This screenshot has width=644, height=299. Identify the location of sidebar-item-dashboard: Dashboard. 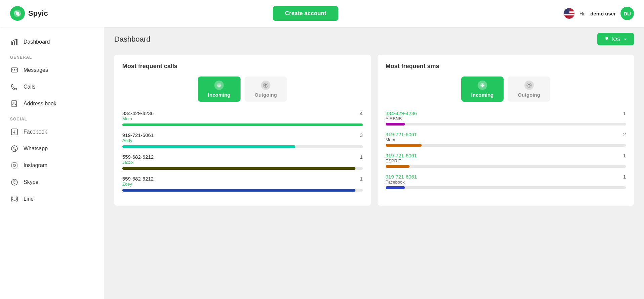
(52, 42).